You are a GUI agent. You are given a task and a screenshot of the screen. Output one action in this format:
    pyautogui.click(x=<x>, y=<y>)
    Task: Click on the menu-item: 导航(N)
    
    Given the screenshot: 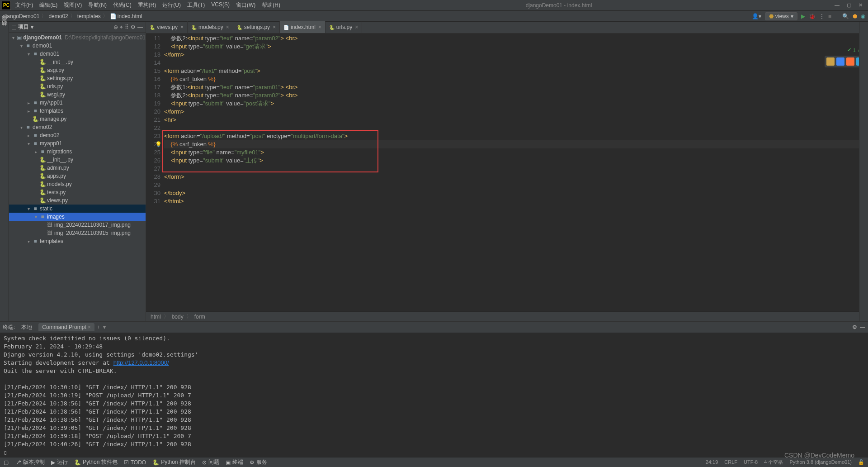 What is the action you would take?
    pyautogui.click(x=98, y=5)
    